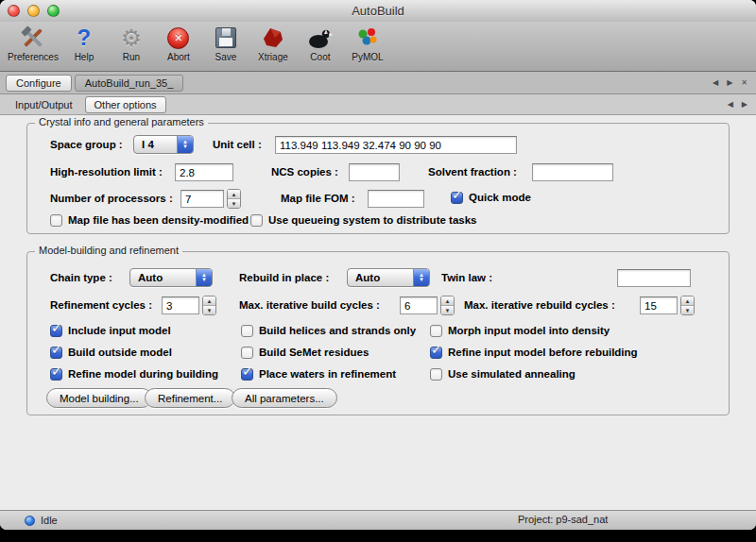 This screenshot has height=542, width=756. Describe the element at coordinates (329, 330) in the screenshot. I see `build-helices-checkbox: ✓ Build helices and strands only` at that location.